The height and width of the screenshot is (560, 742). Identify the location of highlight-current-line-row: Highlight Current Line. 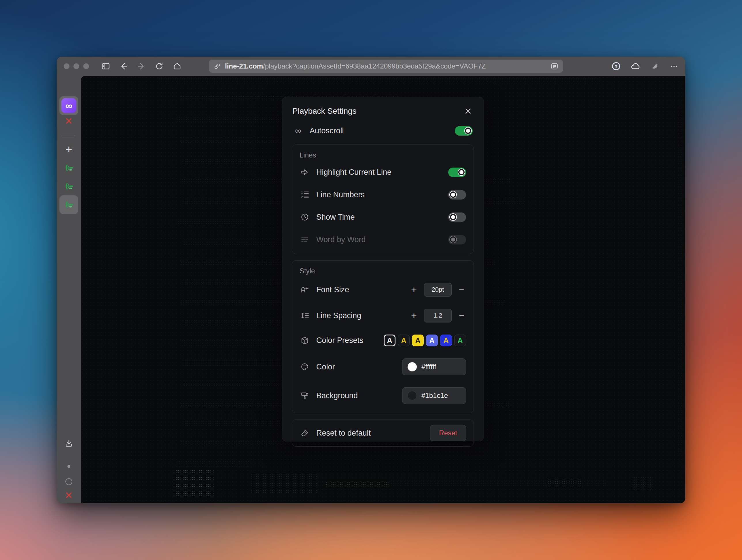
(383, 172).